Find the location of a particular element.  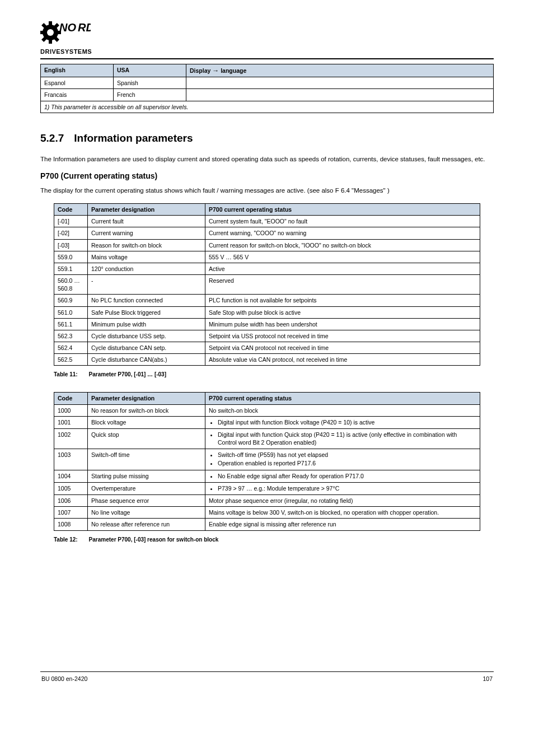

cell: 1002 is located at coordinates (71, 438).